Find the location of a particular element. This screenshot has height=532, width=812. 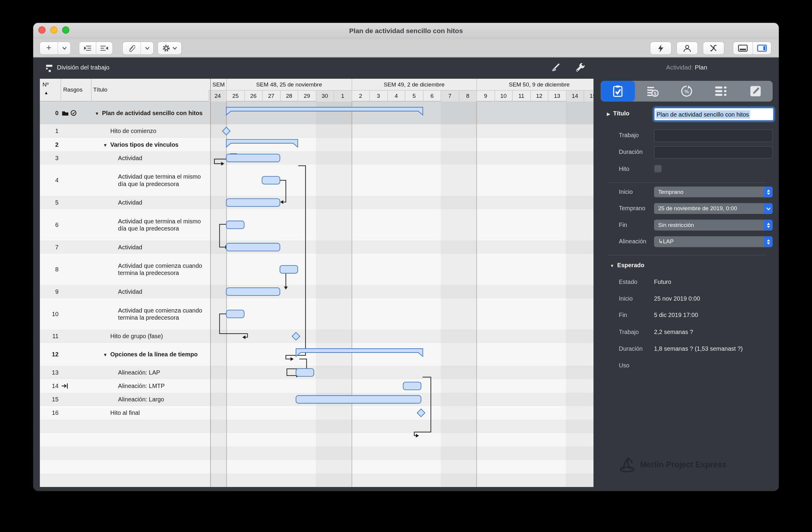

attach-dropdown-button is located at coordinates (147, 48).